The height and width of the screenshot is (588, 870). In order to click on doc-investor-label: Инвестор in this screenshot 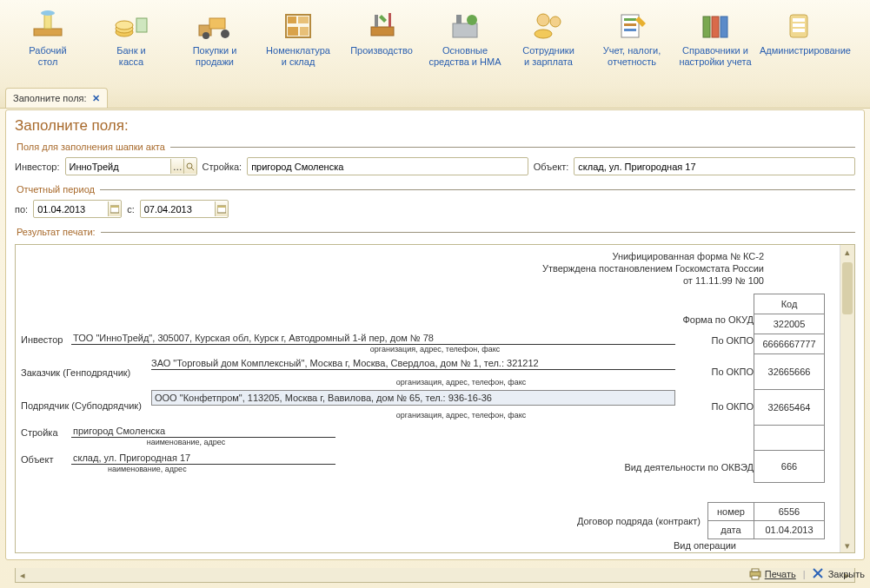, I will do `click(46, 340)`.